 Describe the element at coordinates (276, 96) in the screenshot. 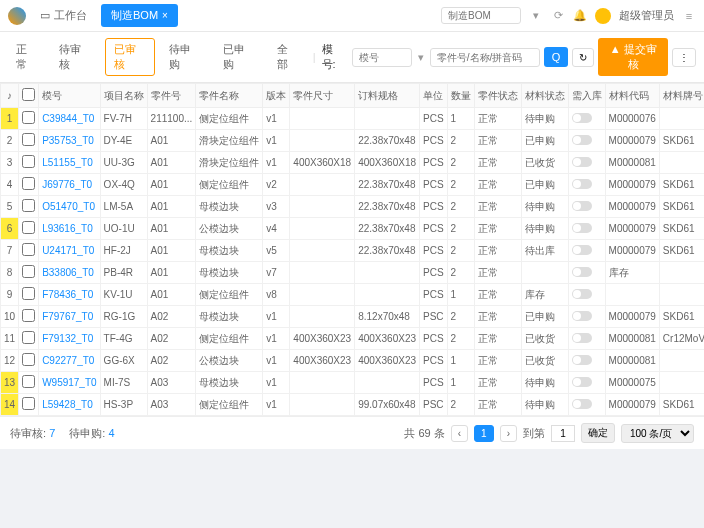

I see `col-header: 版本` at that location.